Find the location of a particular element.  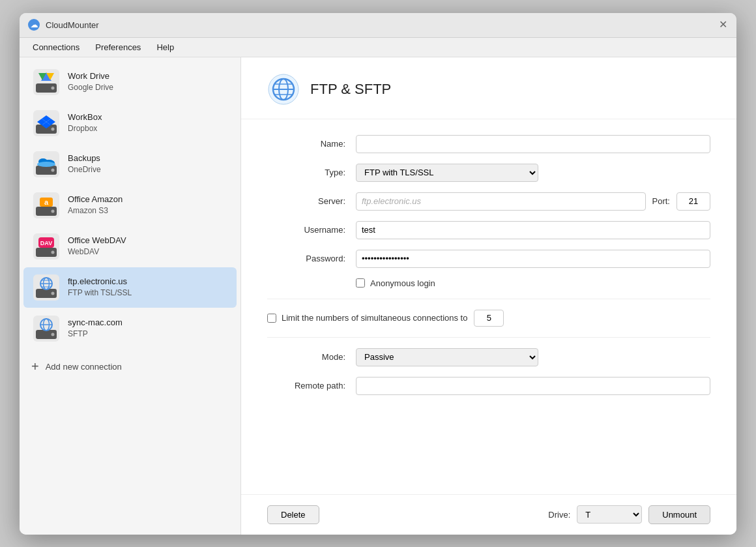

bottom-actions: Delete Drive: T A B C Unmount is located at coordinates (489, 514).